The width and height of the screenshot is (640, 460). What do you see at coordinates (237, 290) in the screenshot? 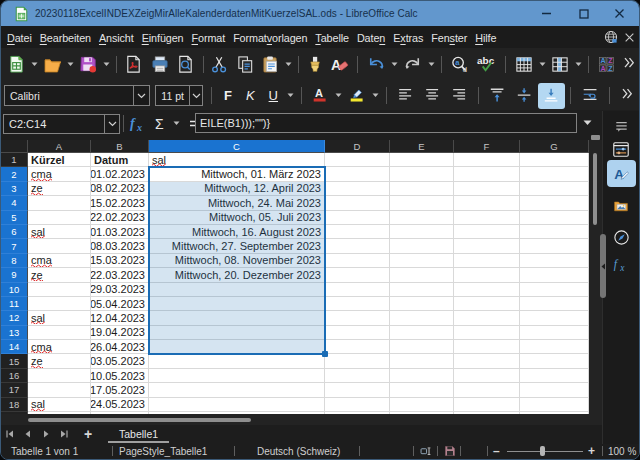
I see `cell-C10` at bounding box center [237, 290].